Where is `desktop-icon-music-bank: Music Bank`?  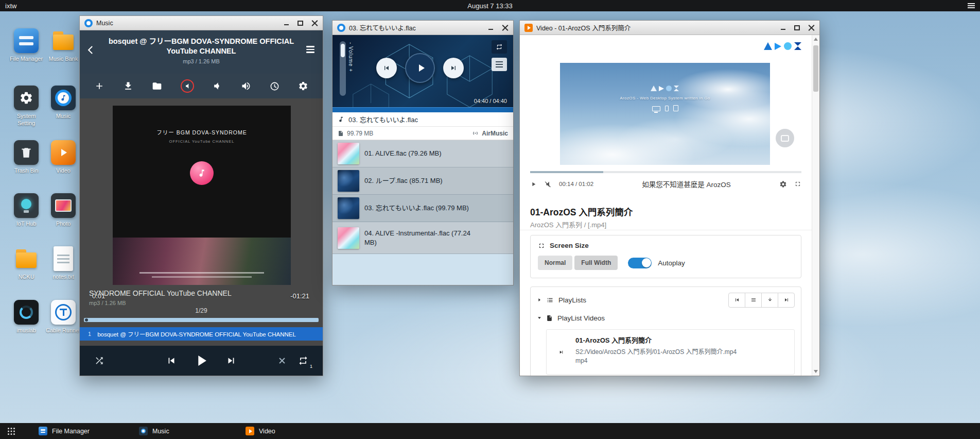
desktop-icon-music-bank: Music Bank is located at coordinates (63, 45).